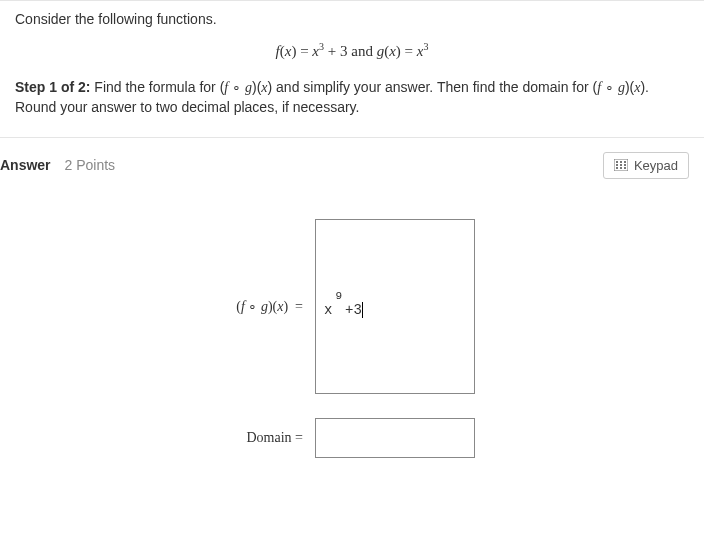 Image resolution: width=704 pixels, height=556 pixels. I want to click on fog-typed-value: x 9 +3, so click(344, 305).